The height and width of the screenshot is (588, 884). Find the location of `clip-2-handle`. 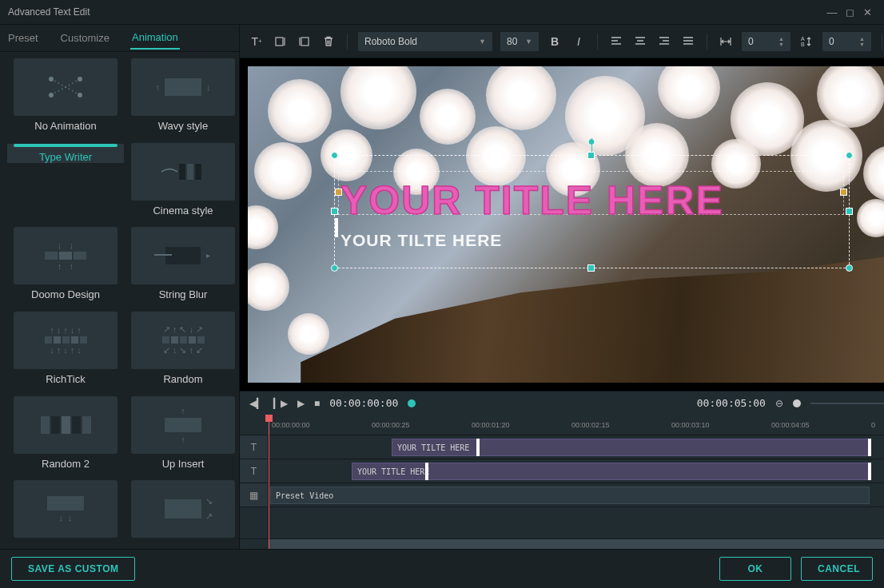

clip-2-handle is located at coordinates (427, 471).